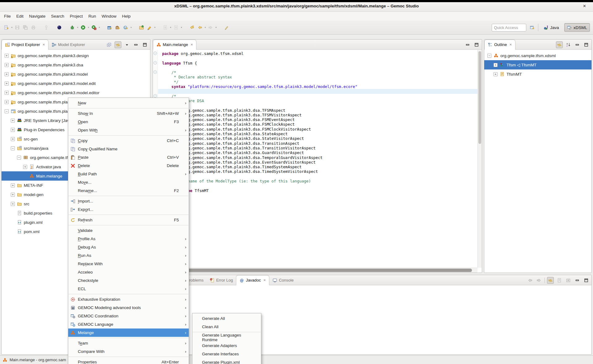 Image resolution: width=593 pixels, height=364 pixels. I want to click on menu-item-debug-as: Debug As›, so click(128, 247).